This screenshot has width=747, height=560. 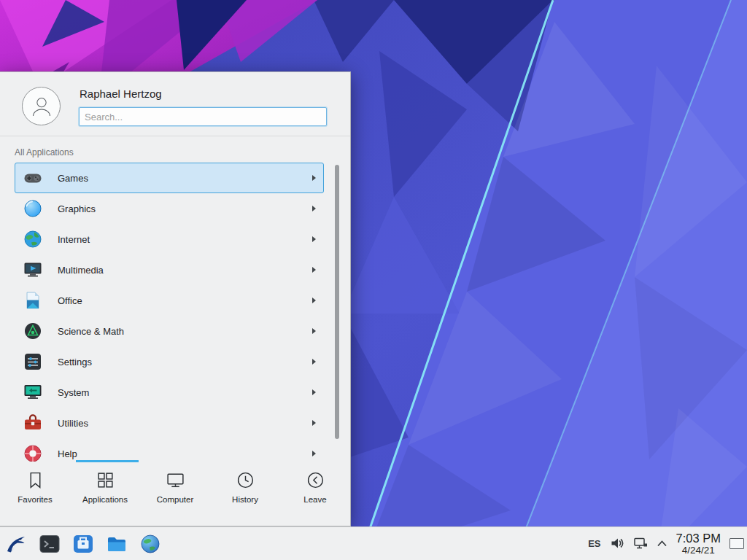 I want to click on expand-arrow-icon, so click(x=662, y=544).